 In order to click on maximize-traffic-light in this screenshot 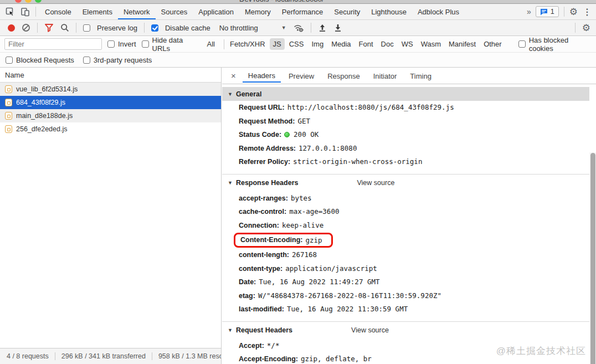, I will do `click(38, 1)`.